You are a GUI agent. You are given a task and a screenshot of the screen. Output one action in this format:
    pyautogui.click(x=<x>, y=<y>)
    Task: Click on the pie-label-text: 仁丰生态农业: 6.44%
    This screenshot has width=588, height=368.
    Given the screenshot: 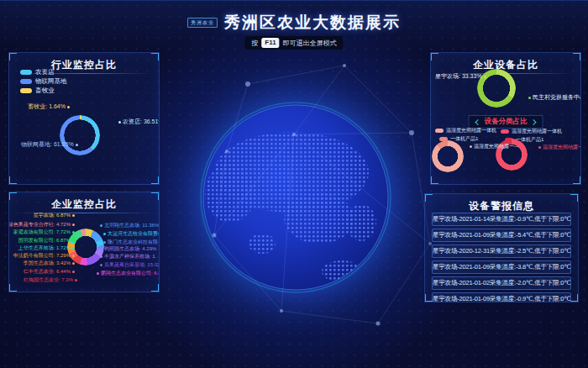 What is the action you would take?
    pyautogui.click(x=47, y=271)
    